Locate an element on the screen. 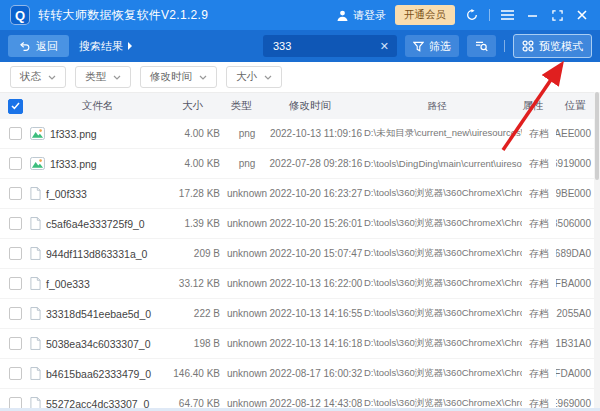  column-header-size: 大小 is located at coordinates (192, 106).